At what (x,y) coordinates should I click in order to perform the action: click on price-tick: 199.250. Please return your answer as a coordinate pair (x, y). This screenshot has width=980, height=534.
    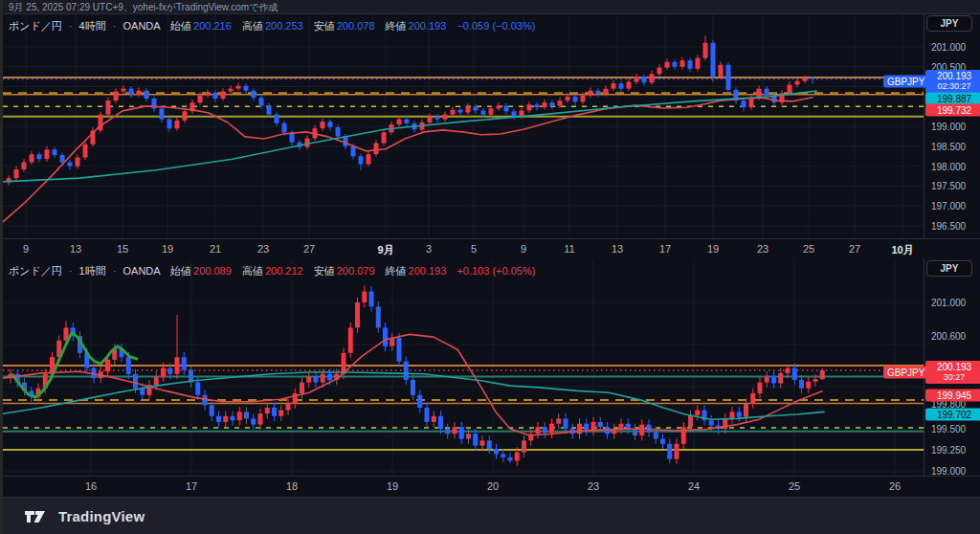
    Looking at the image, I should click on (948, 450).